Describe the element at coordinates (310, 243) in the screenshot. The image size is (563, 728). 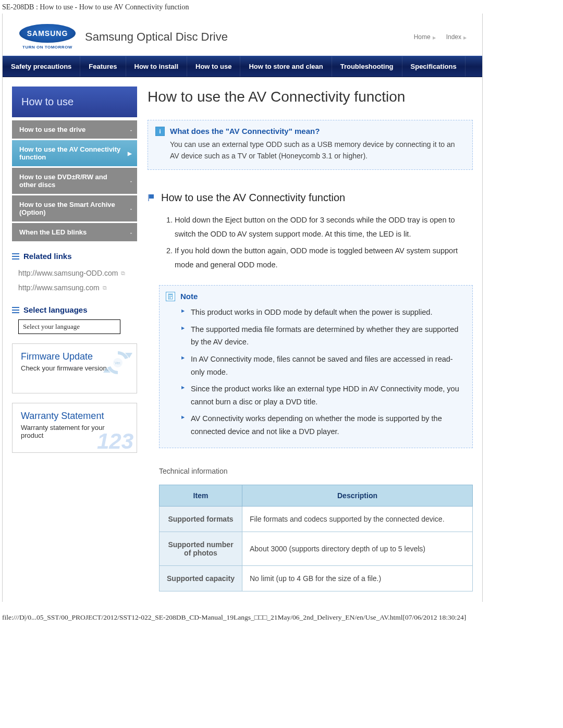
I see `steps-list: Hold down the Eject button on the ODD fo…` at that location.